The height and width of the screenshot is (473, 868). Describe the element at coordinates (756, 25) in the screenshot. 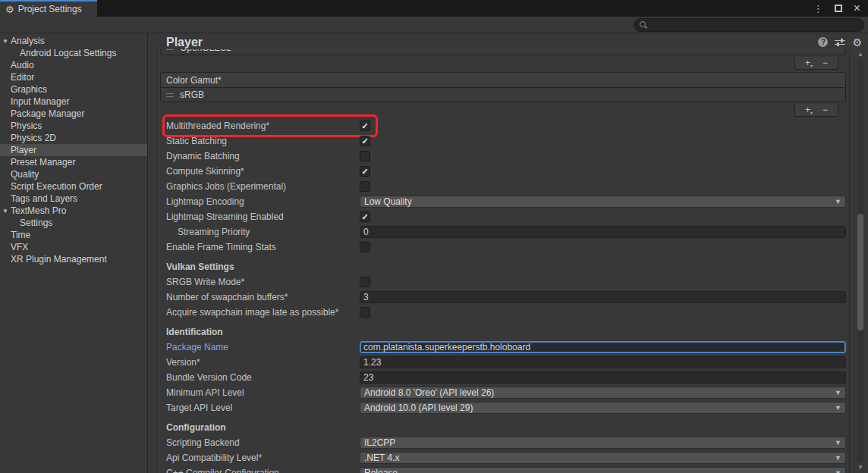

I see `search-input` at that location.